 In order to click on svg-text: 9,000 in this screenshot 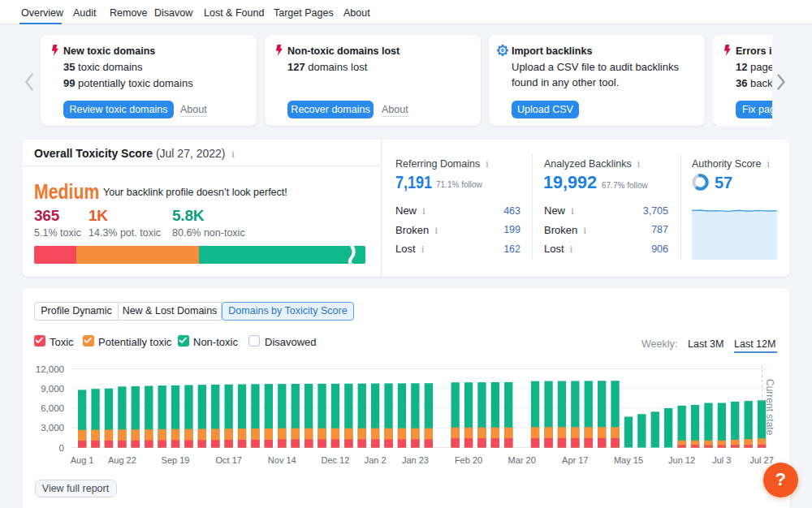, I will do `click(52, 389)`.